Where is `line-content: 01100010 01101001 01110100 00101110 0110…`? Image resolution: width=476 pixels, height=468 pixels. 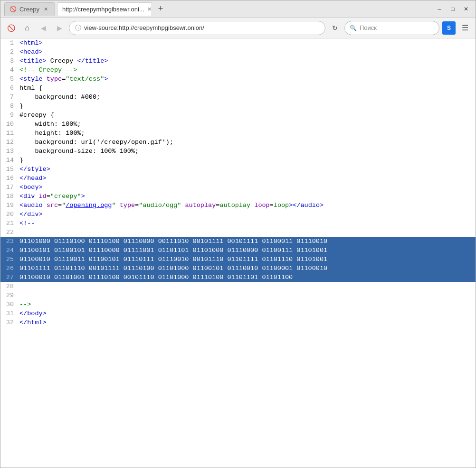
line-content: 01100010 01101001 01110100 00101110 0110… is located at coordinates (247, 277).